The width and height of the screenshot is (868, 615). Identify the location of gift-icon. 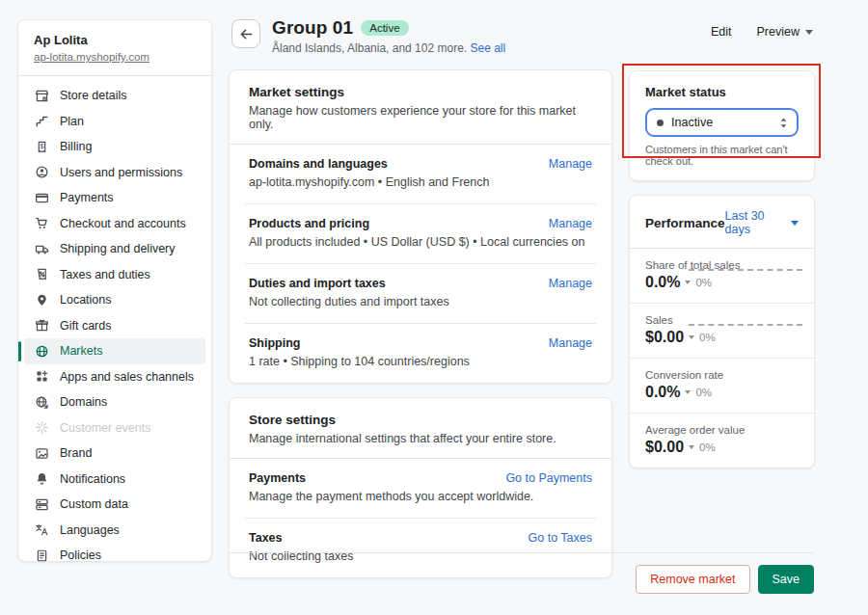
(41, 326).